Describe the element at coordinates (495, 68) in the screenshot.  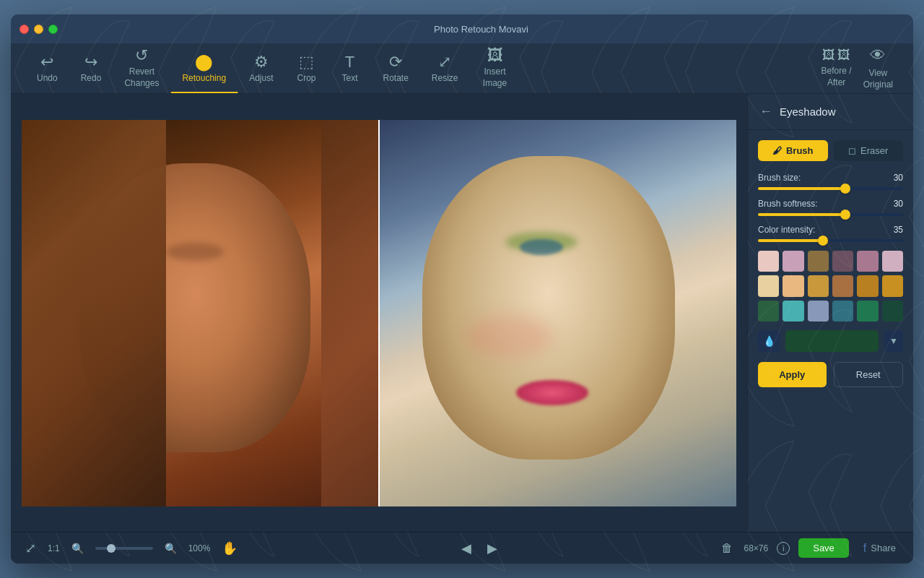
I see `insert-image-button: 🖼 InsertImage` at that location.